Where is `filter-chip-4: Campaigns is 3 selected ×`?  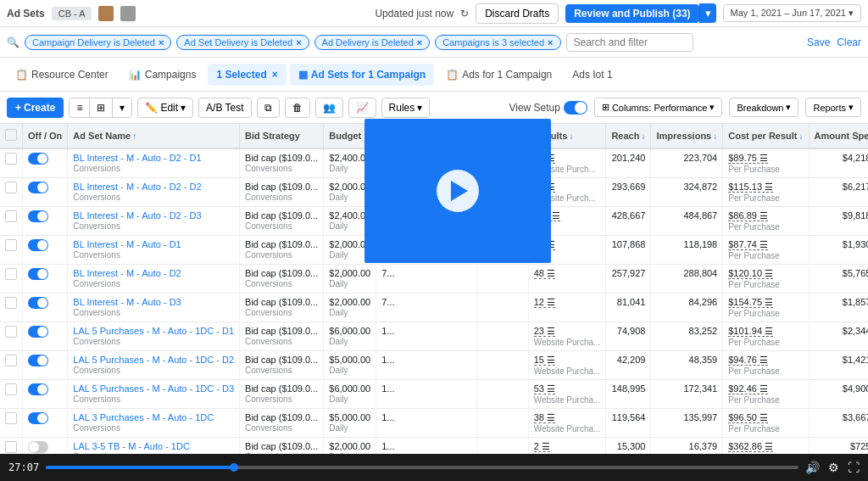
filter-chip-4: Campaigns is 3 selected × is located at coordinates (498, 42).